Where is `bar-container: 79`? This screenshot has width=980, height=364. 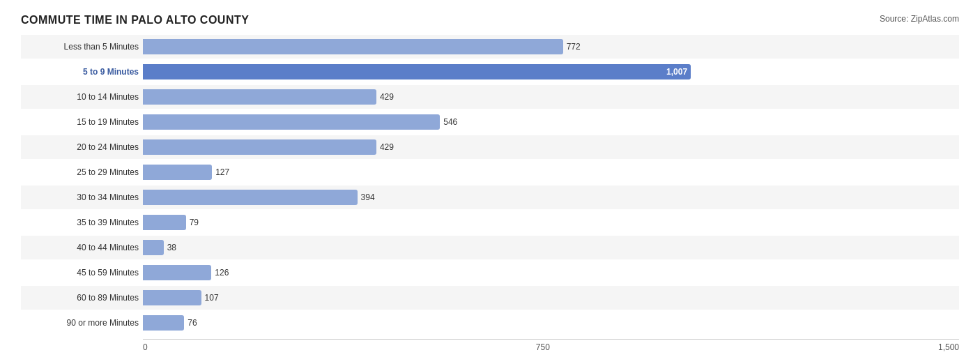
bar-container: 79 is located at coordinates (551, 222).